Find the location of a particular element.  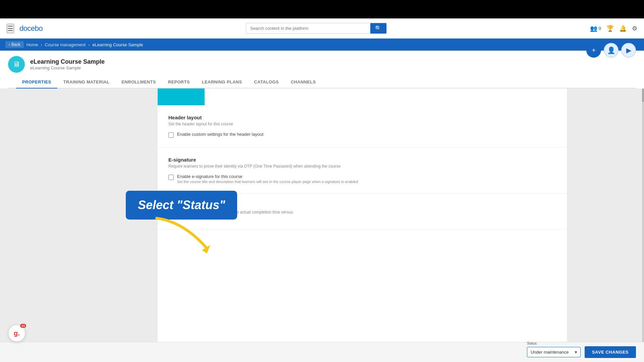

gear-icon: ⚙ is located at coordinates (635, 28).